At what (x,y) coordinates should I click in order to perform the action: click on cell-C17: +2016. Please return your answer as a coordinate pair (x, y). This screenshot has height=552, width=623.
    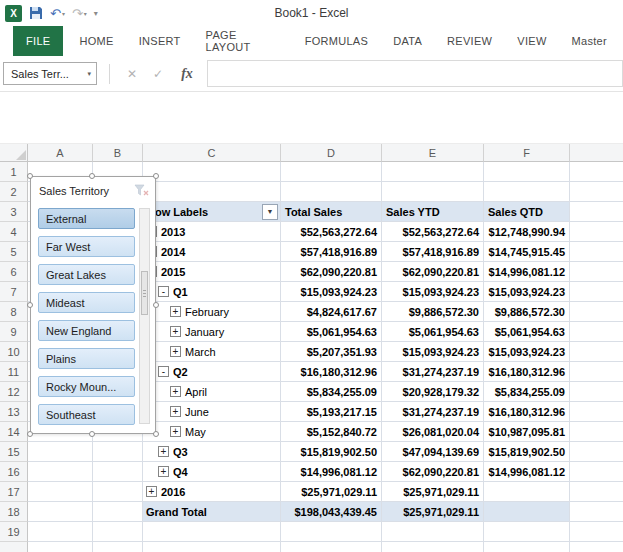
    Looking at the image, I should click on (212, 492).